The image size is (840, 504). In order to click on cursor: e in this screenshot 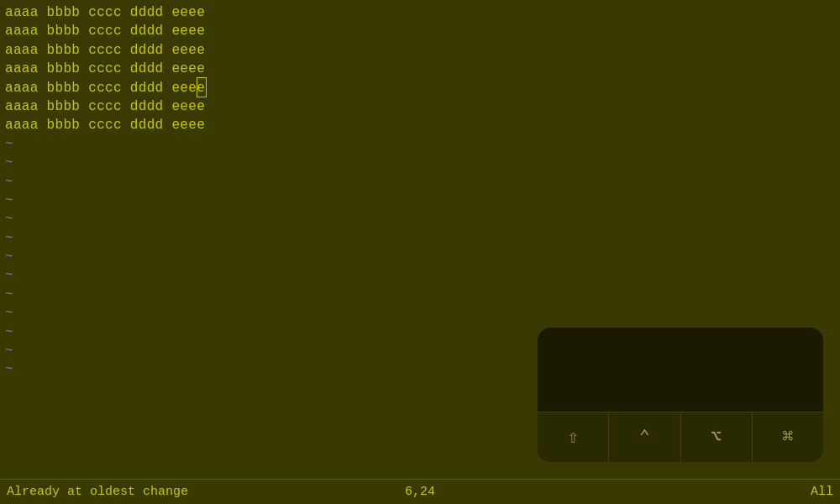, I will do `click(201, 88)`.